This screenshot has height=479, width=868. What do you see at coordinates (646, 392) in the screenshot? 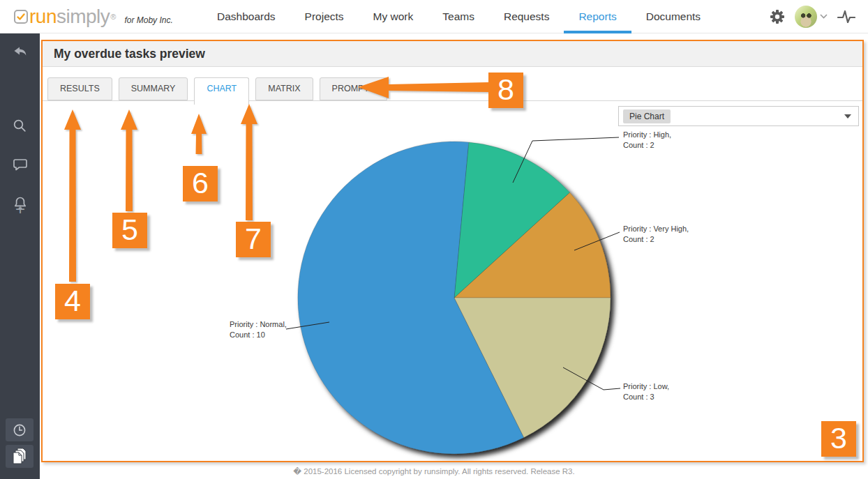
I see `callout-low: Priority : Low, Count : 3` at bounding box center [646, 392].